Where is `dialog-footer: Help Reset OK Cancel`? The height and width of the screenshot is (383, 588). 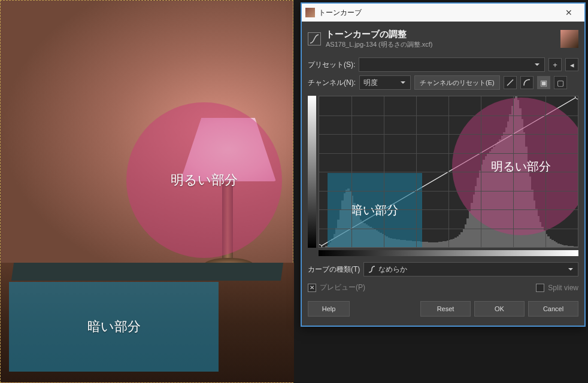 dialog-footer: Help Reset OK Cancel is located at coordinates (443, 308).